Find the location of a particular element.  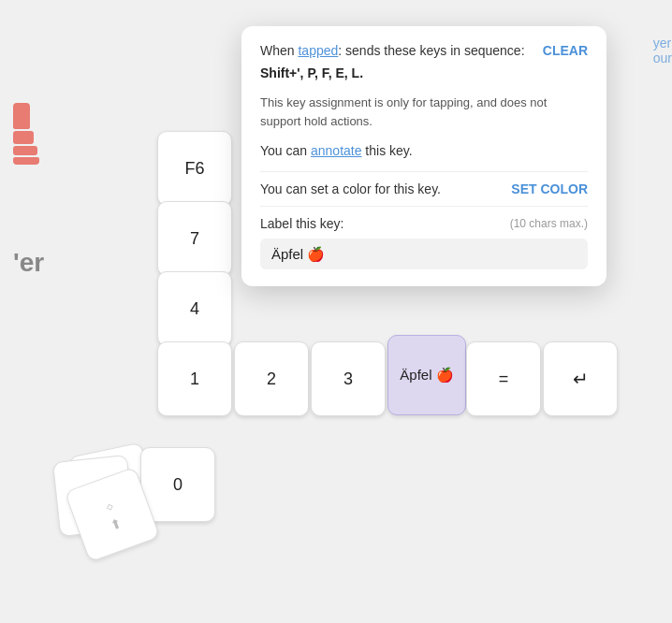

tapped-link: tapped is located at coordinates (318, 51).